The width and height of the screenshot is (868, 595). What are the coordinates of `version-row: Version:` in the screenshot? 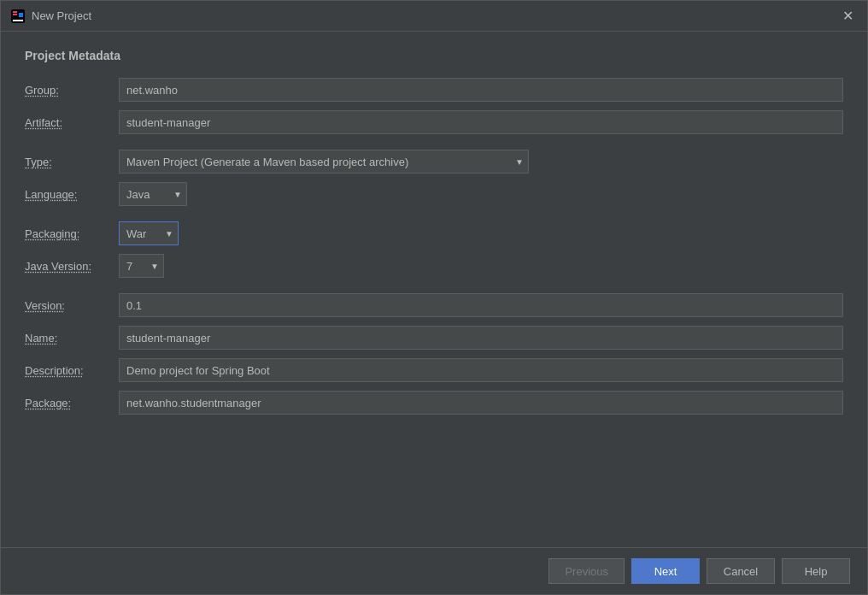 It's located at (434, 305).